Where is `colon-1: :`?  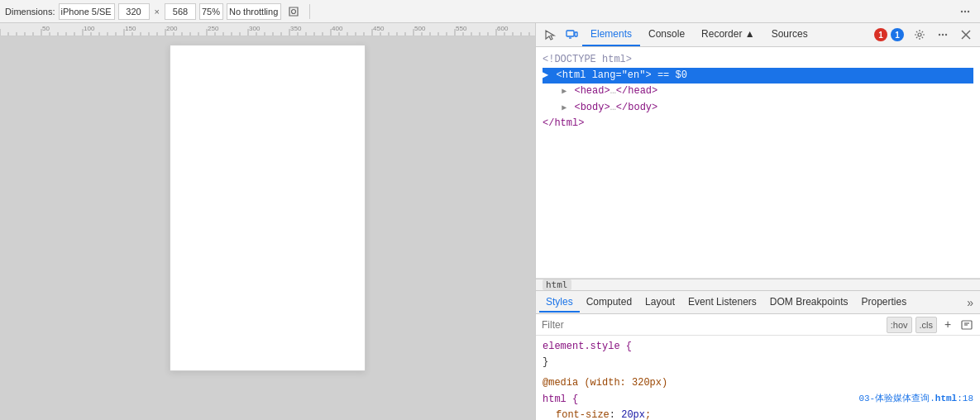
colon-1: : is located at coordinates (612, 415).